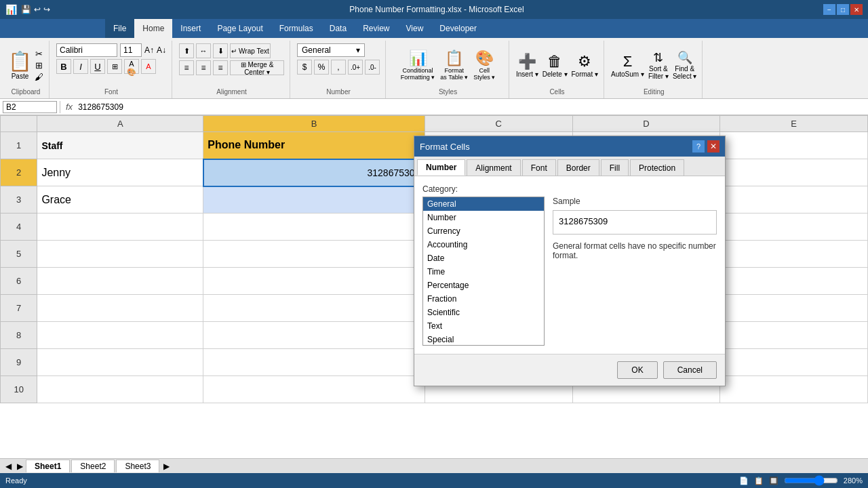 The height and width of the screenshot is (488, 868). I want to click on dialog-content-row: General Number Currency Accounting Date …, so click(570, 271).